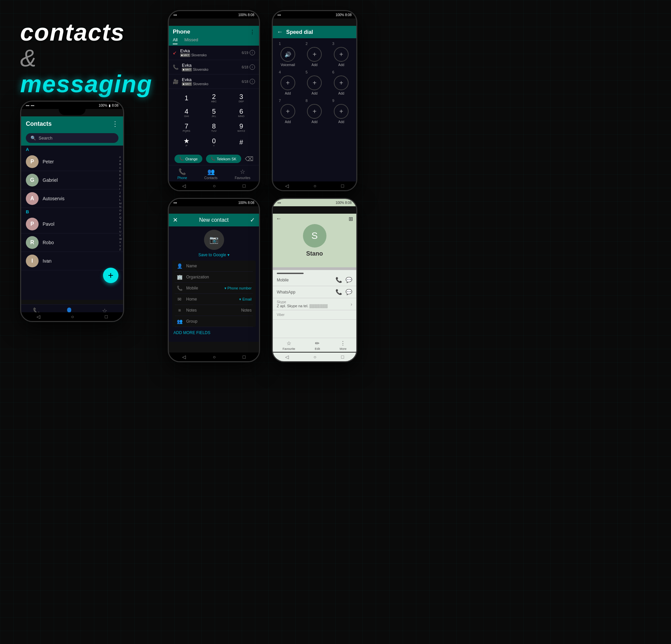 This screenshot has height=644, width=671. I want to click on photo-picker: 📷, so click(214, 240).